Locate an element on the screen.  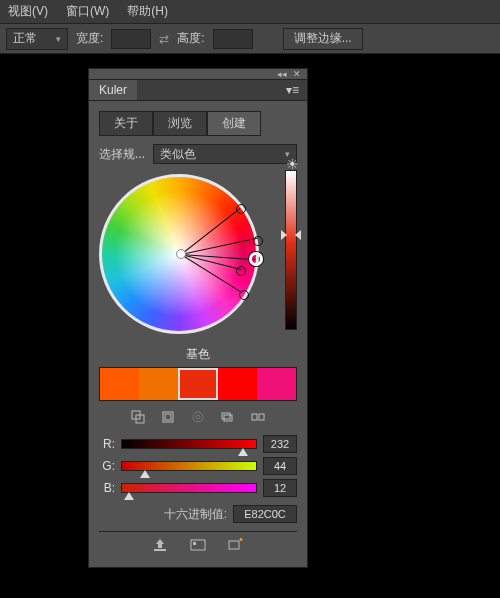
rule-label: 选择规... is located at coordinates (122, 154).